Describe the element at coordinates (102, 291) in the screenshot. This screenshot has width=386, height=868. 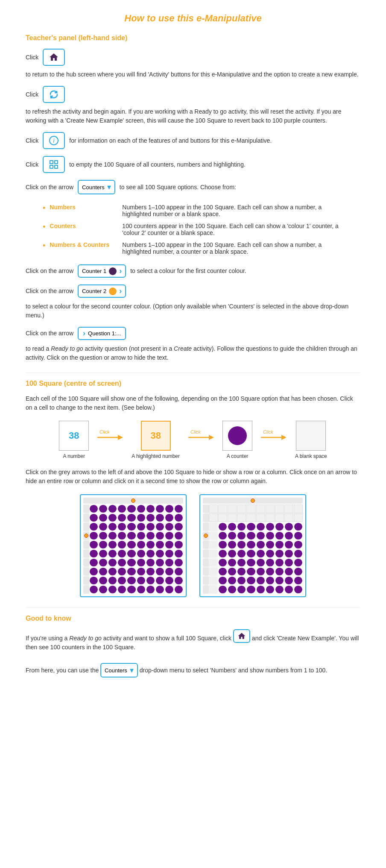
I see `counter2-button: Counter 2 ›` at that location.